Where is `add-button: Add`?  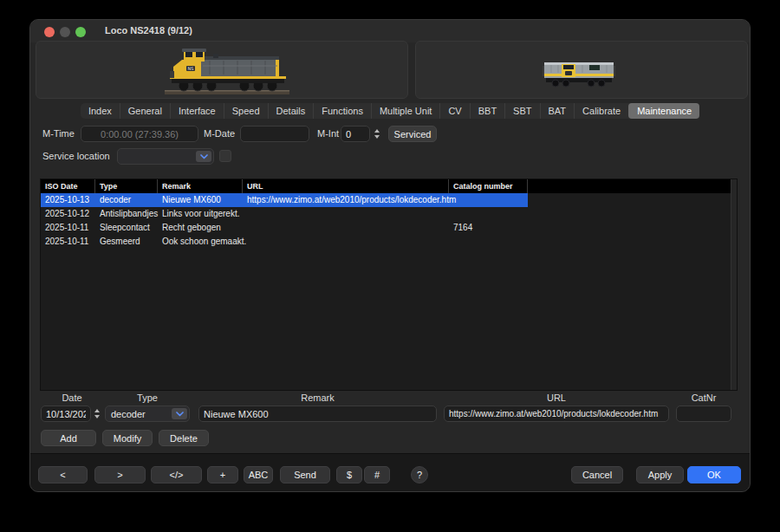 add-button: Add is located at coordinates (68, 438).